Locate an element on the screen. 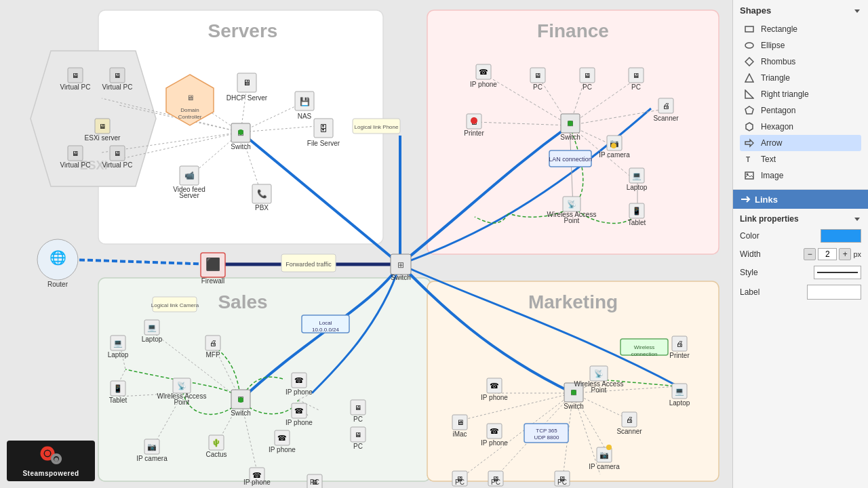 The image size is (868, 488). style-row: Style is located at coordinates (800, 272).